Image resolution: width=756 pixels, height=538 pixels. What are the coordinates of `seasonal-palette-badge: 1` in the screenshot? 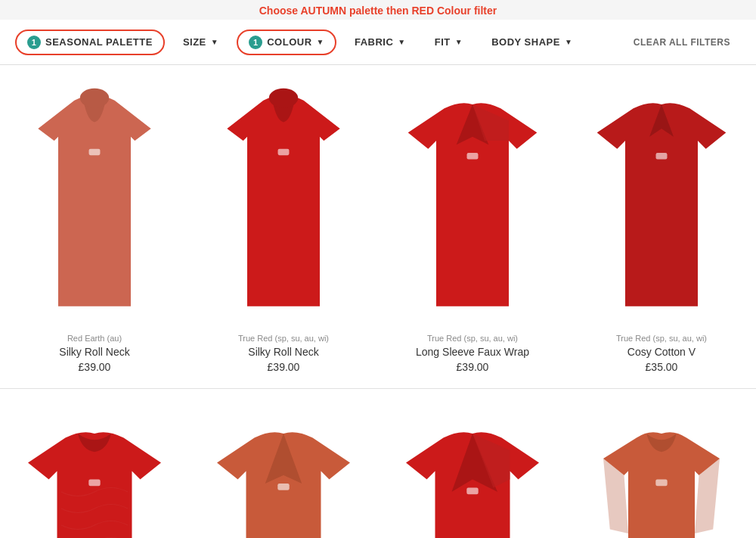 It's located at (34, 42).